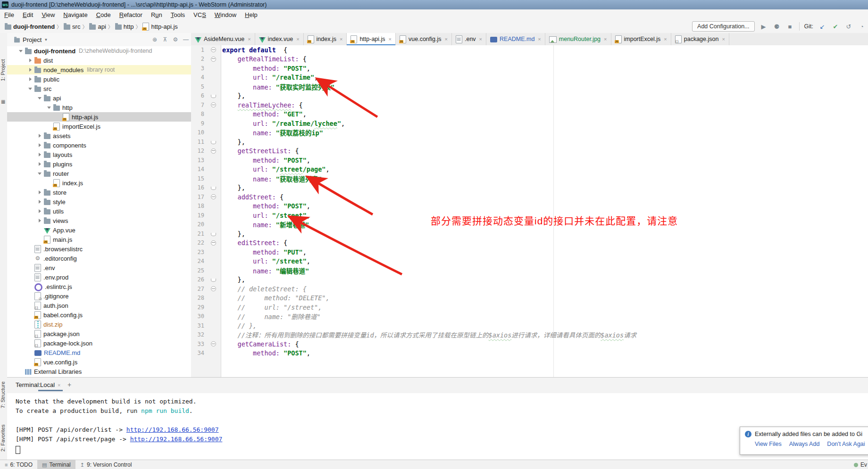  Describe the element at coordinates (225, 15) in the screenshot. I see `menu-item-window: Window` at that location.